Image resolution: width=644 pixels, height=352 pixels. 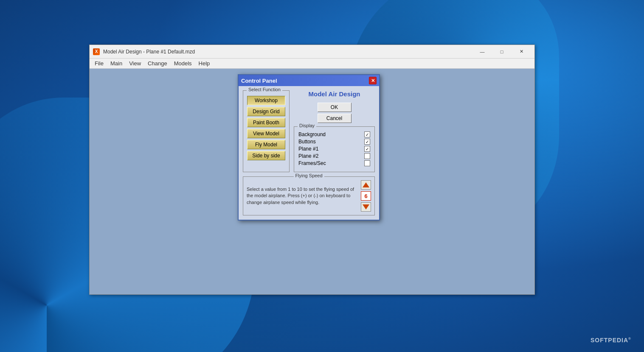 I want to click on title-bar-controls: — □ ✕, so click(x=502, y=52).